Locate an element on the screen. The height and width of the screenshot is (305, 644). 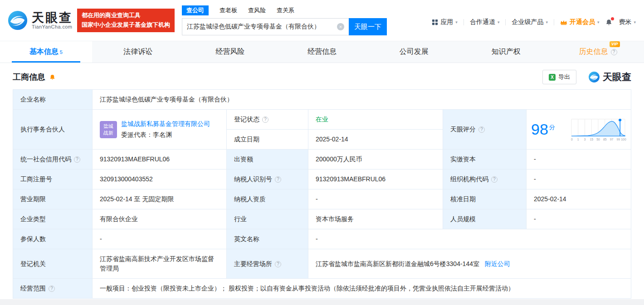
promo-badge: 都在用的商业查询工具 国家中小企业发展子基金旗下机构 is located at coordinates (126, 20).